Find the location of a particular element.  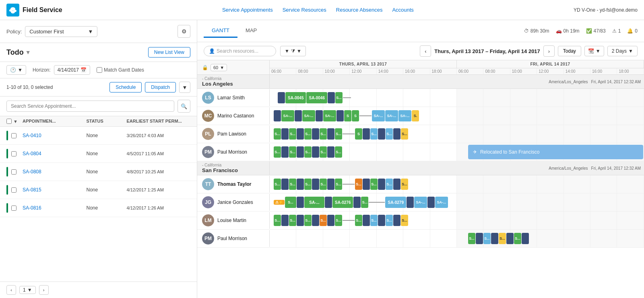

tab-map: MAP is located at coordinates (251, 31).